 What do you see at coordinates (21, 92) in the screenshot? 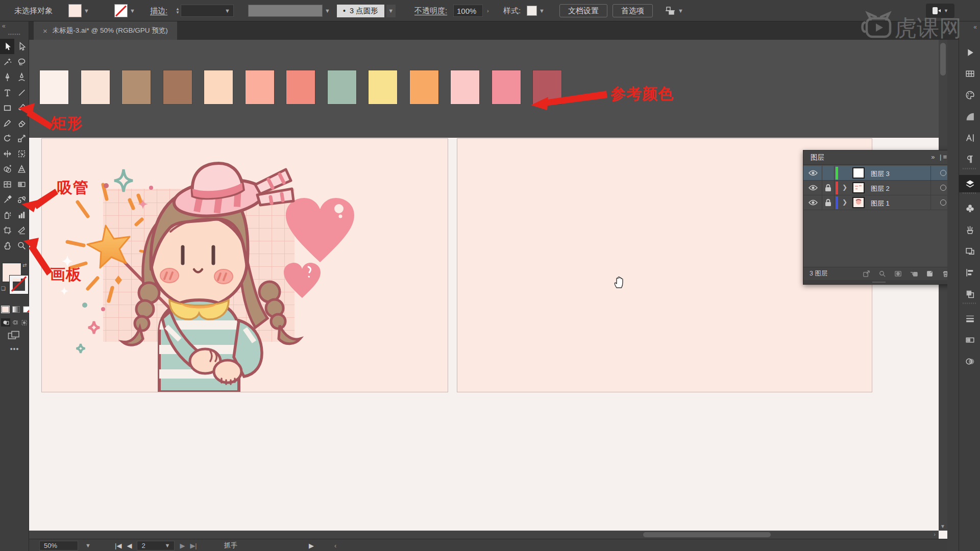
I see `line-segment-tool` at bounding box center [21, 92].